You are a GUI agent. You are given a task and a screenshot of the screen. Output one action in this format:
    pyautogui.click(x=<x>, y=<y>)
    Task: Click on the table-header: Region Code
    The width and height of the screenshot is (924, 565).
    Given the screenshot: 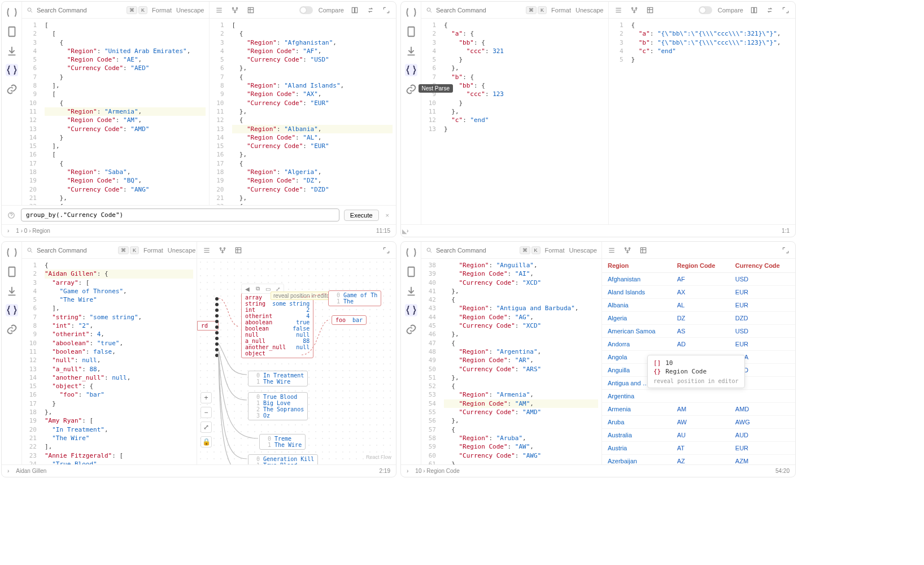 What is the action you would take?
    pyautogui.click(x=700, y=266)
    